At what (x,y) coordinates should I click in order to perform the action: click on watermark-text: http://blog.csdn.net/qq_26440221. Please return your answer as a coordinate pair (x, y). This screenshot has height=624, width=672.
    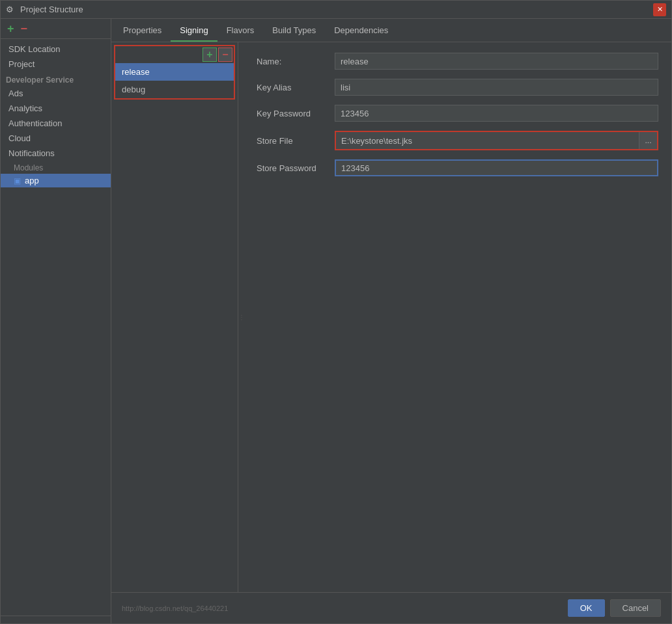
    Looking at the image, I should click on (175, 608).